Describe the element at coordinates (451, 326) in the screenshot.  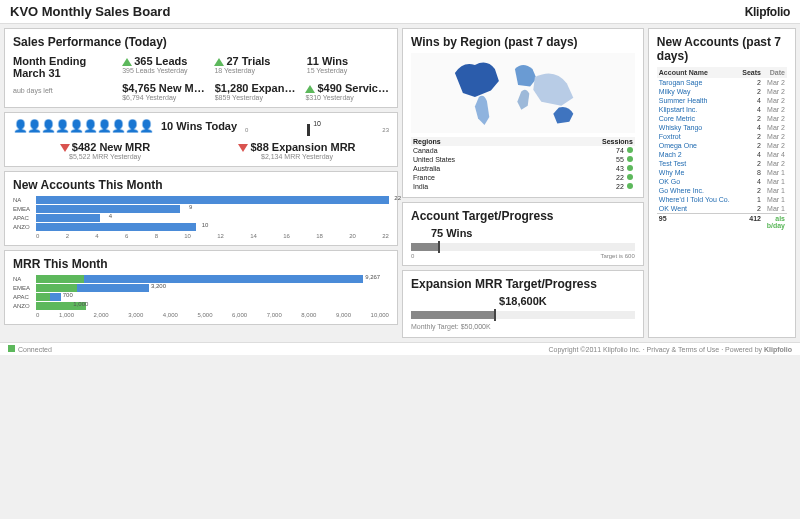
I see `expansion-target-note: Monthly Target: $50,000K` at that location.